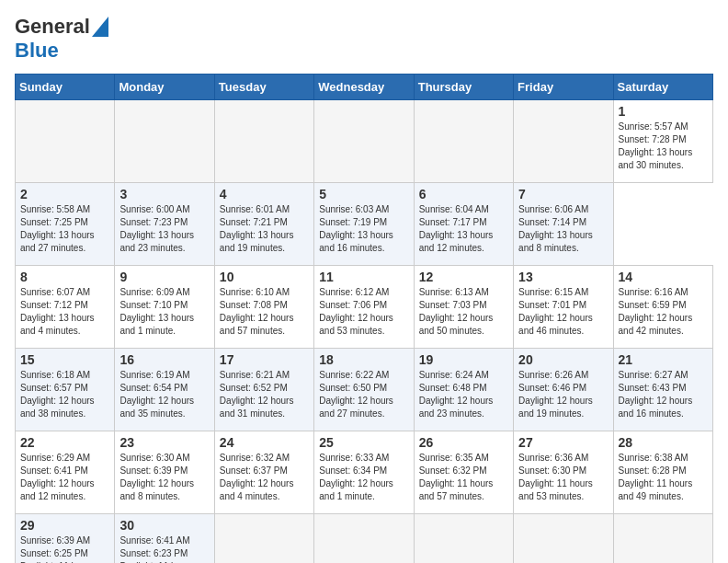 This screenshot has height=563, width=728. What do you see at coordinates (563, 390) in the screenshot?
I see `day-cell-20: 20Sunrise: 6:26 AMSunset: 6:46 PMDayligh…` at bounding box center [563, 390].